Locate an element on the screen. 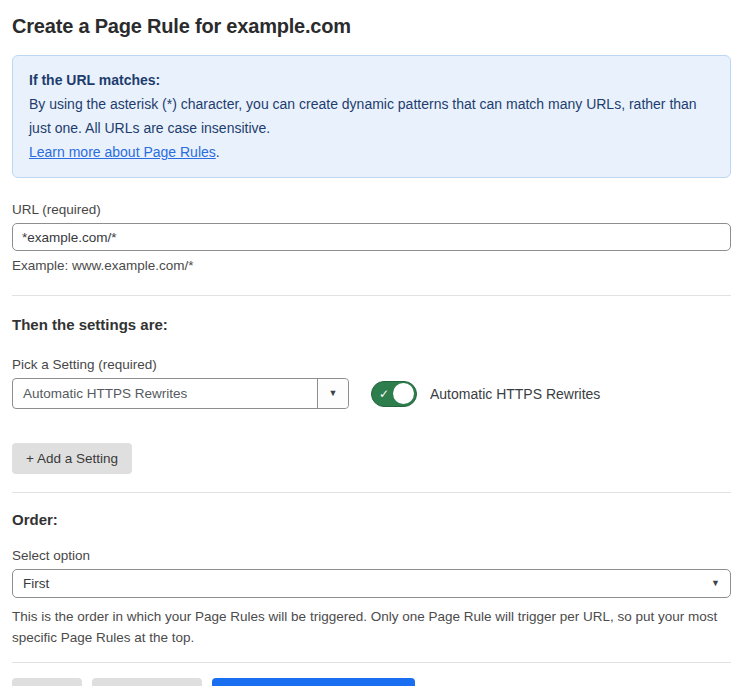 The width and height of the screenshot is (743, 686). cancel-button: Cancel is located at coordinates (47, 682).